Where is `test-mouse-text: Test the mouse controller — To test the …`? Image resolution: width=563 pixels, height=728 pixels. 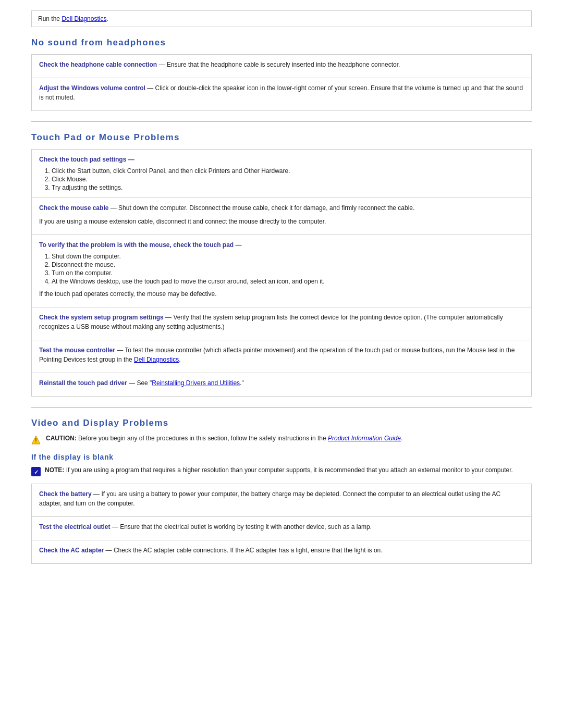
test-mouse-text: Test the mouse controller — To test the … is located at coordinates (282, 355).